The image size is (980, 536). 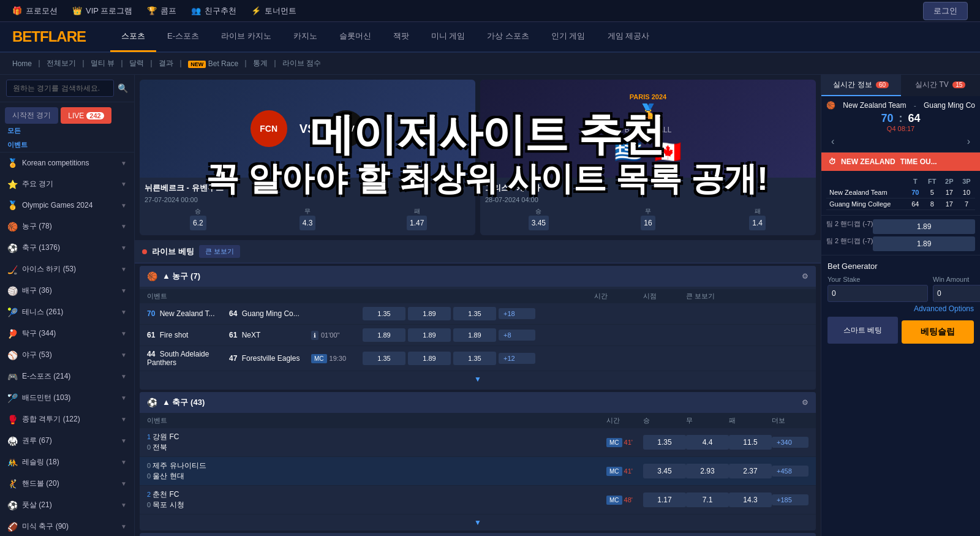 What do you see at coordinates (478, 379) in the screenshot?
I see `show-more-basketball: ▼` at bounding box center [478, 379].